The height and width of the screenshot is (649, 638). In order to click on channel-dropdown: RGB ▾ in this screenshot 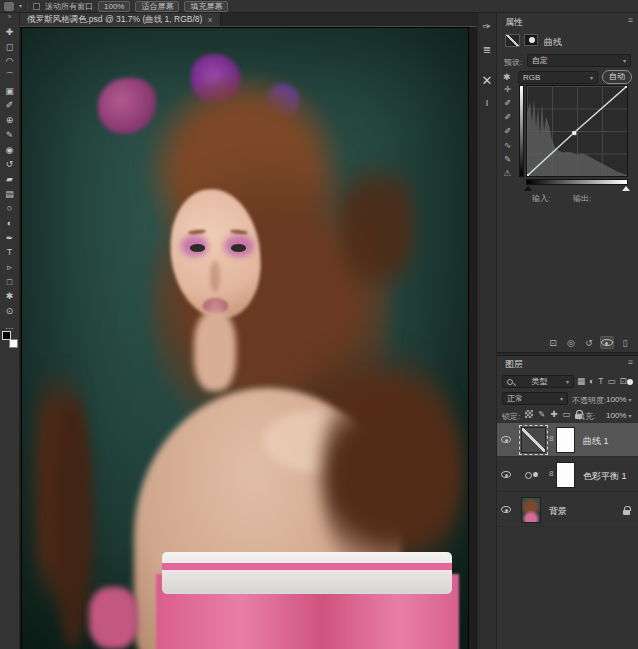, I will do `click(558, 78)`.